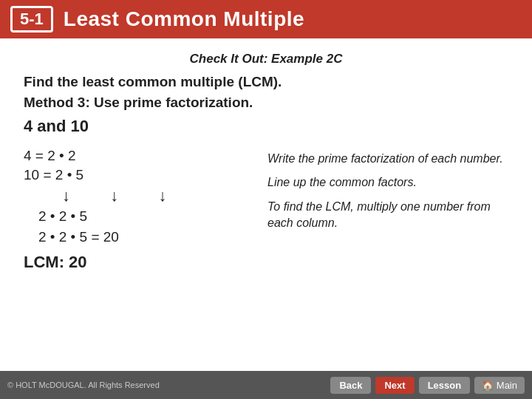 Image resolution: width=532 pixels, height=399 pixels. Describe the element at coordinates (134, 175) in the screenshot. I see `math-line-2: 10 = 2 • 5` at that location.